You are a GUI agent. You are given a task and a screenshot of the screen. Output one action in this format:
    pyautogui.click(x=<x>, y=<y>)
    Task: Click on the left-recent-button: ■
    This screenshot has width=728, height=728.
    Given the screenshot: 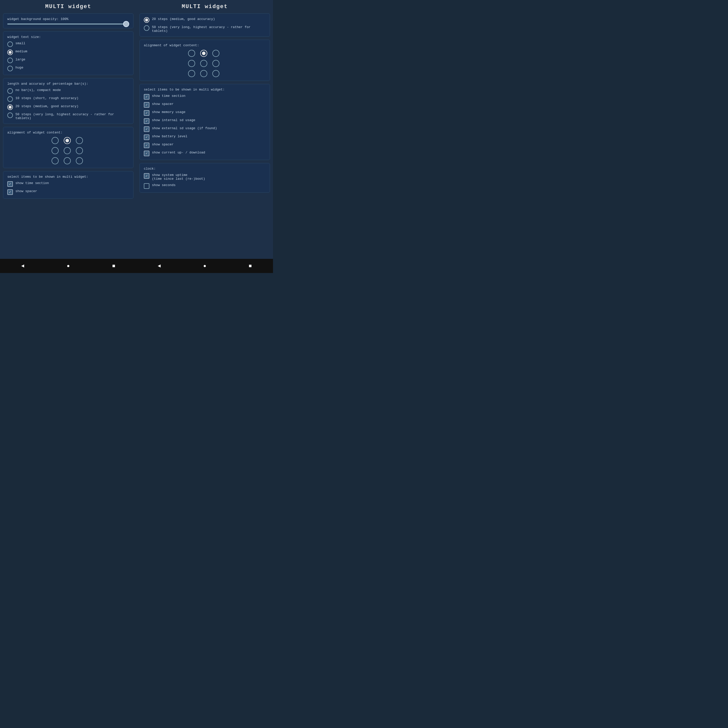 What is the action you would take?
    pyautogui.click(x=114, y=266)
    